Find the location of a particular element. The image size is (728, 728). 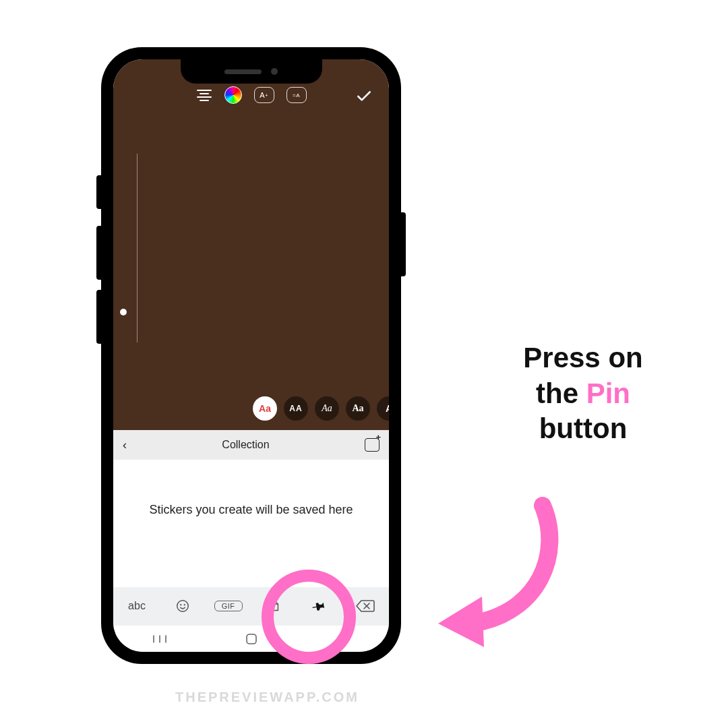

phone-notch is located at coordinates (251, 71).